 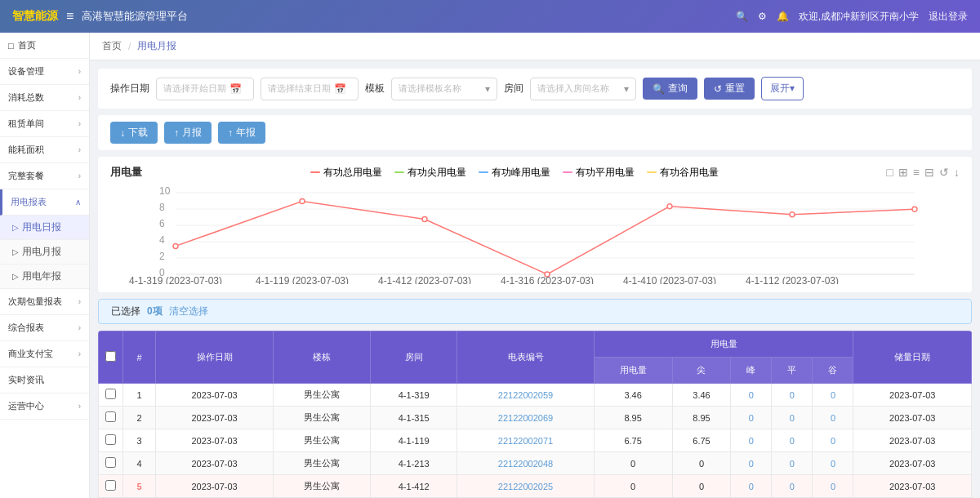 I want to click on sidebar: □ 首页 设备管理 › 消耗总数 › 租赁单间 › 能耗面积 › 完整套餐 › …, so click(x=45, y=265).